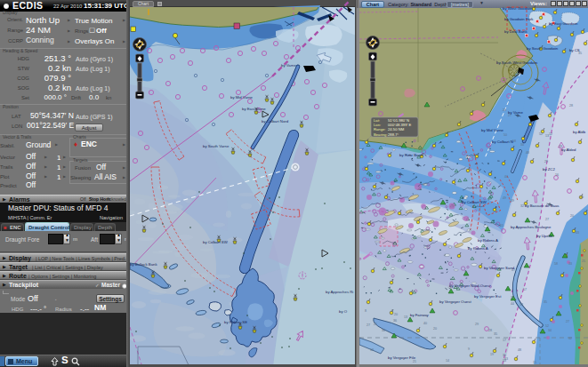 This screenshot has width=588, height=367. I want to click on svg-text: 9, so click(469, 349).